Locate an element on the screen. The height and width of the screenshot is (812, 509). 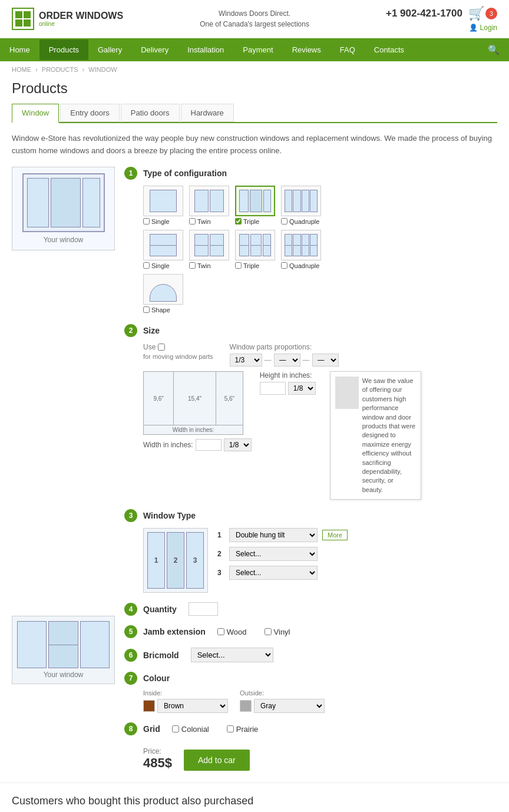
logo: ORDER WINDOWS online is located at coordinates (67, 19).